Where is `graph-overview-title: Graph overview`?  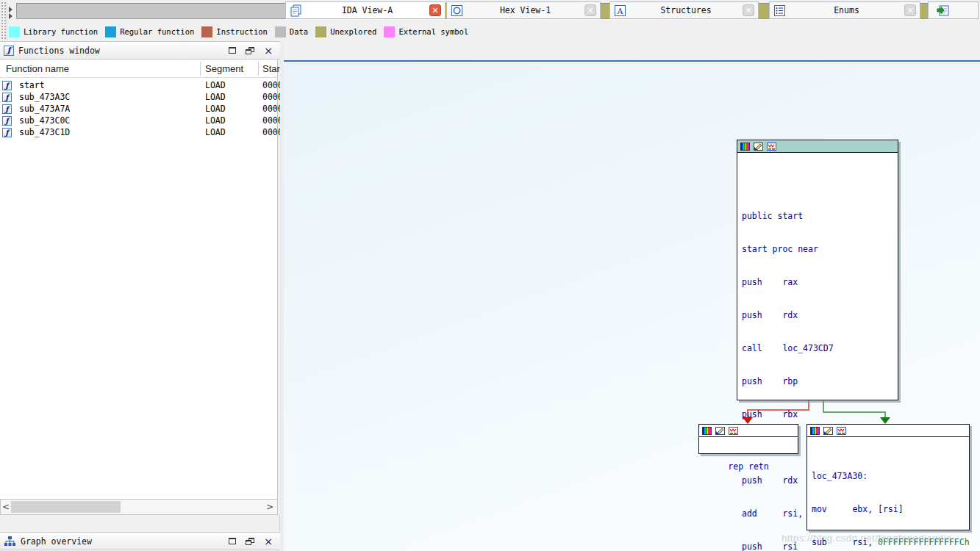 graph-overview-title: Graph overview is located at coordinates (56, 541).